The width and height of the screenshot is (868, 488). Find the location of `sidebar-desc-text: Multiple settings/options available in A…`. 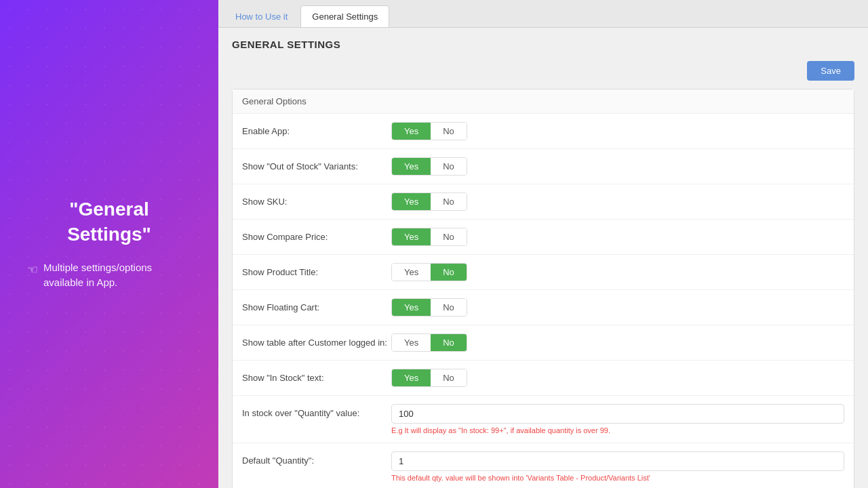

sidebar-desc-text: Multiple settings/options available in A… is located at coordinates (117, 275).